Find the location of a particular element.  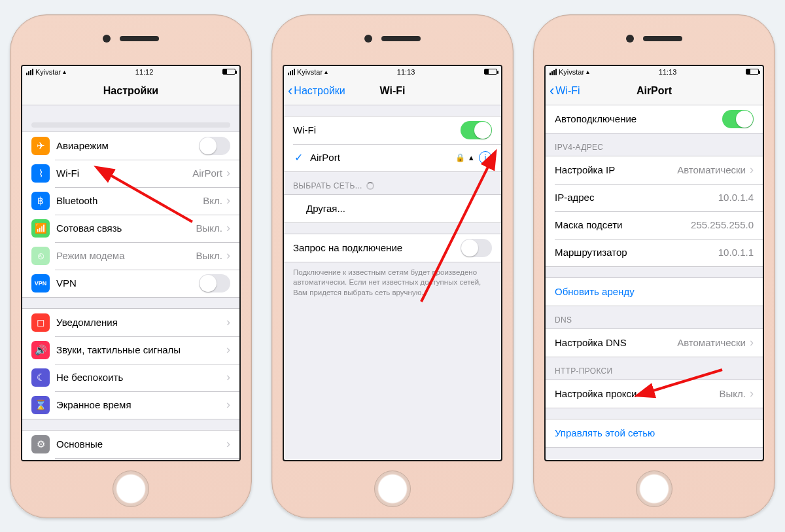

back-button: ‹ Настройки is located at coordinates (317, 91).